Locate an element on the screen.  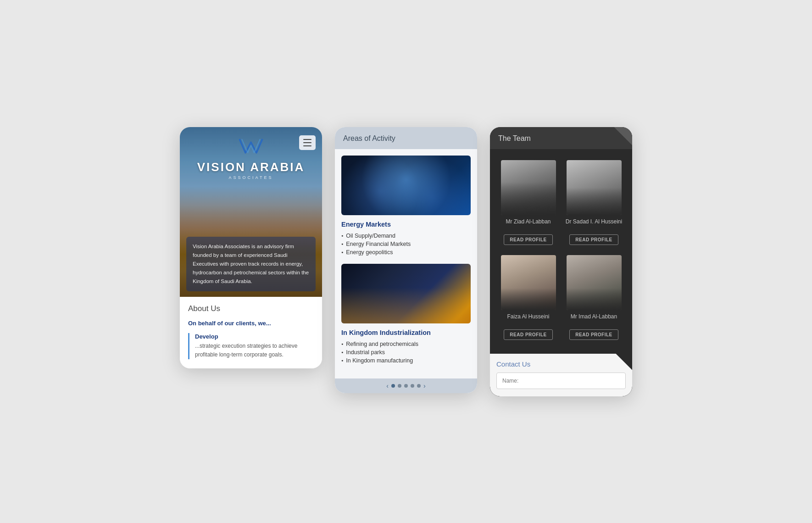
develop-text: ...strategic execution strategies to ach… is located at coordinates (254, 351).